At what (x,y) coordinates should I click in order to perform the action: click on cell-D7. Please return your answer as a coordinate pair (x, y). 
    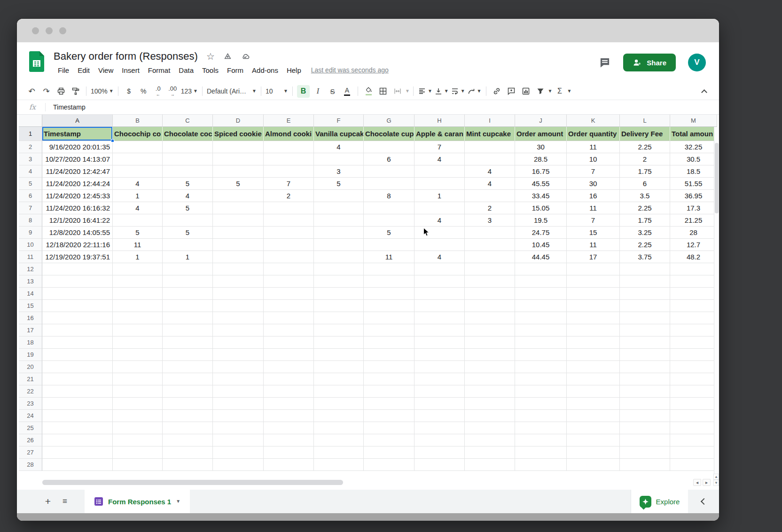
    Looking at the image, I should click on (238, 208).